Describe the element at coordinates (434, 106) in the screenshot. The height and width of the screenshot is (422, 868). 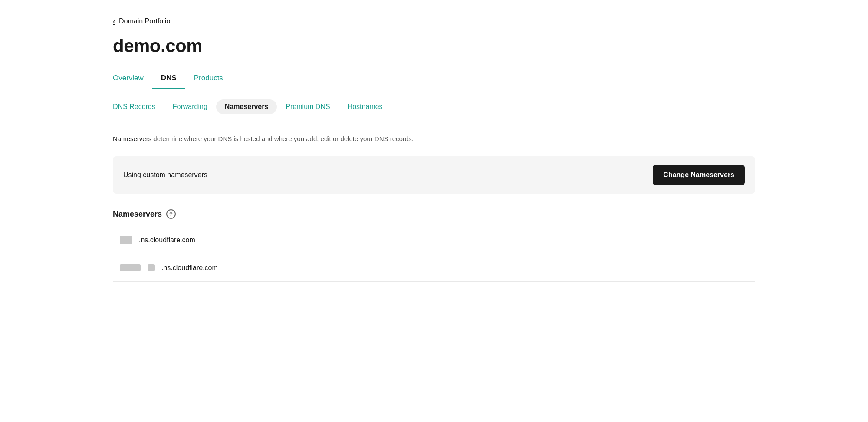
I see `sub-tabs: DNS Records Forwarding Nameservers Premi…` at that location.